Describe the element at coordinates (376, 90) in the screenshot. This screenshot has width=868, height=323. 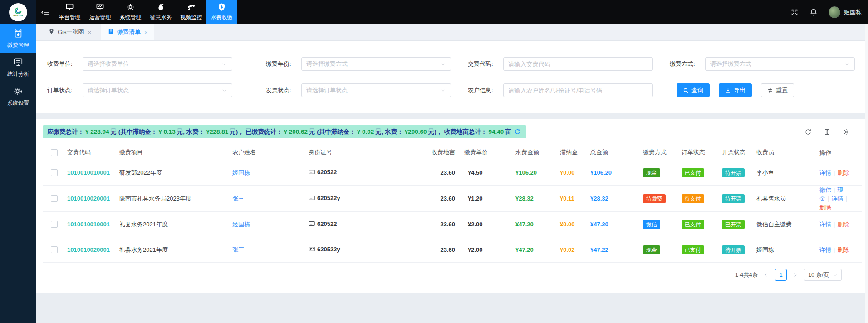
I see `invoice-status-select: 请选择订单状态` at that location.